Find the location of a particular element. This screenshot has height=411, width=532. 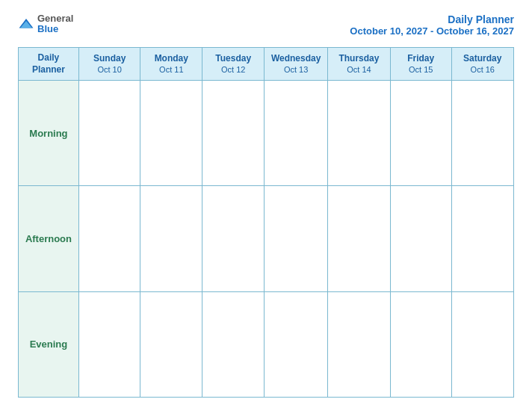

cell-evening-thursday is located at coordinates (359, 344).